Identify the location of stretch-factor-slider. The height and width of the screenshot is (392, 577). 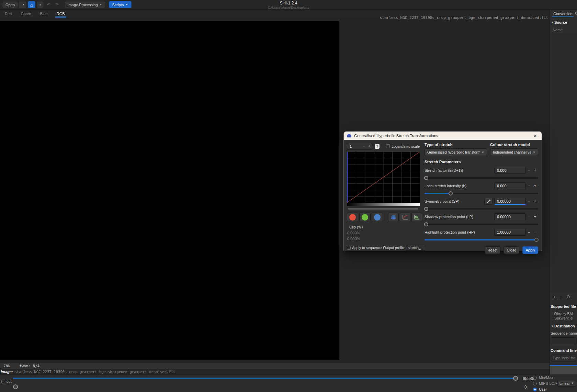
(482, 178).